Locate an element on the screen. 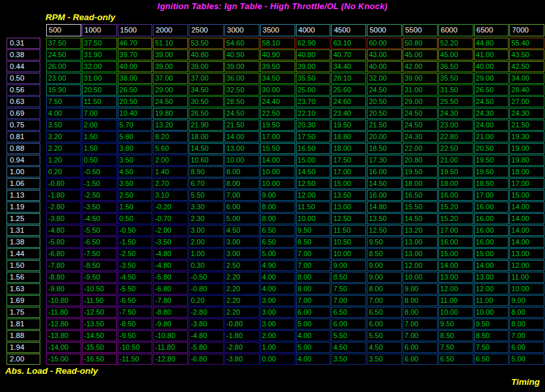 The width and height of the screenshot is (545, 392). table-cell: 4.50 is located at coordinates (349, 347).